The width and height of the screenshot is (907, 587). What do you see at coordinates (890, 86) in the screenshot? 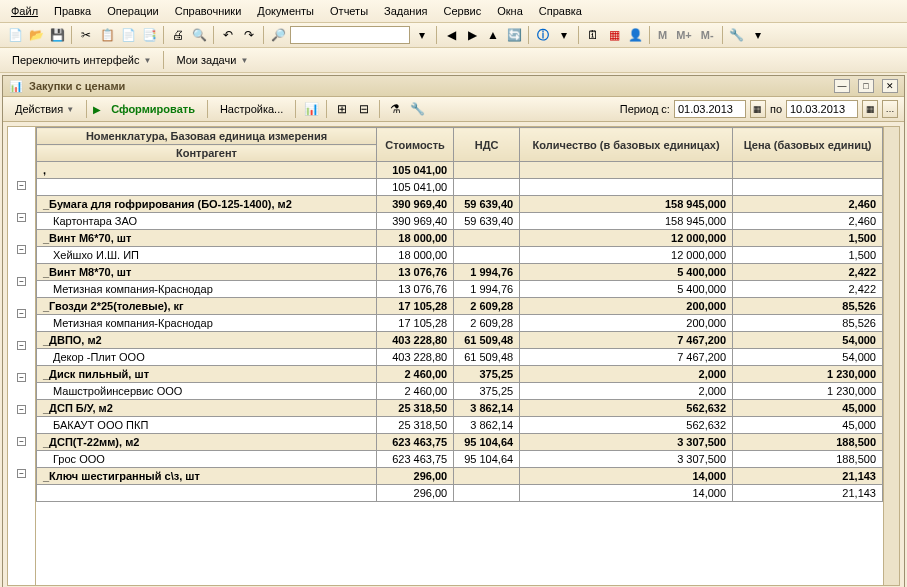
I see `close-button: ✕` at bounding box center [890, 86].